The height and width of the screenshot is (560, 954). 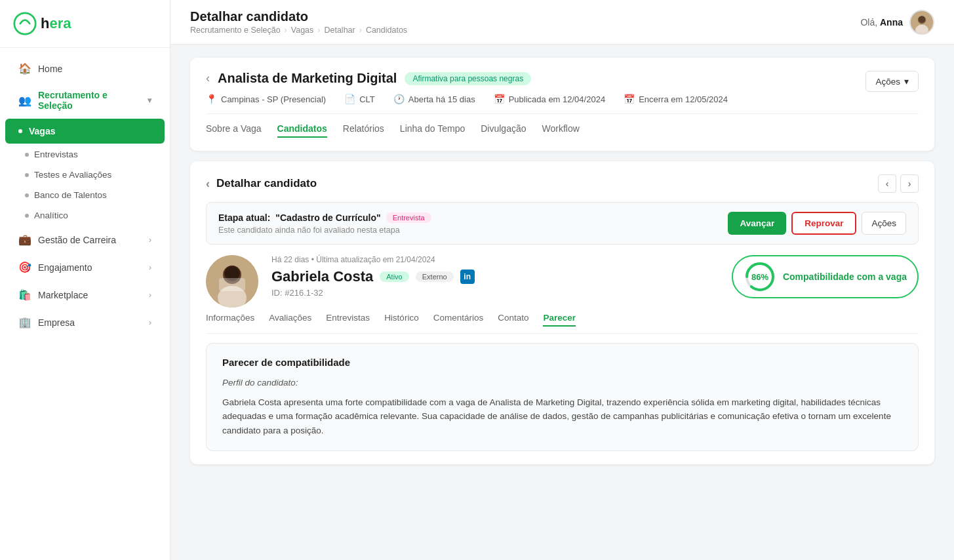 I want to click on subtab-contato: Contato, so click(x=513, y=320).